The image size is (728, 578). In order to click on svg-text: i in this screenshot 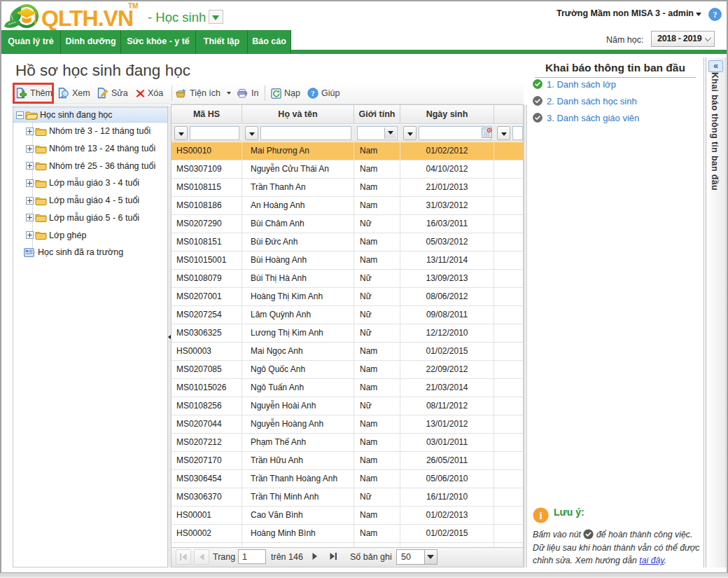, I will do `click(540, 516)`.